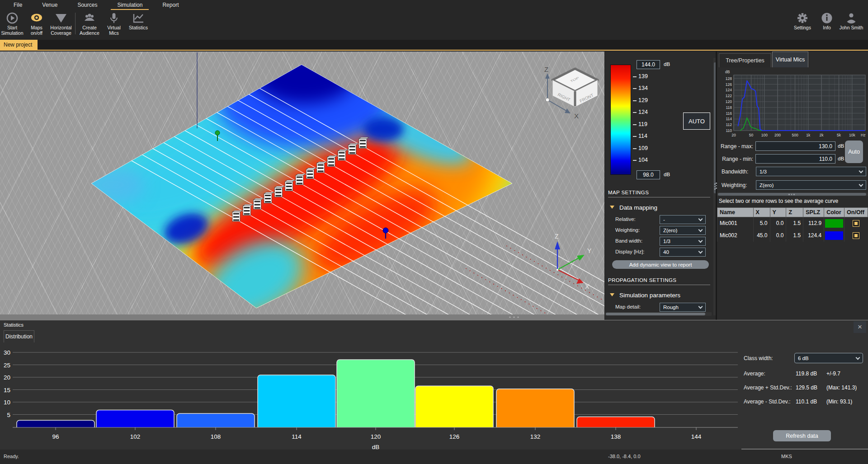  Describe the element at coordinates (683, 241) in the screenshot. I see `field-dropdown-bandwidth: 1/3` at that location.